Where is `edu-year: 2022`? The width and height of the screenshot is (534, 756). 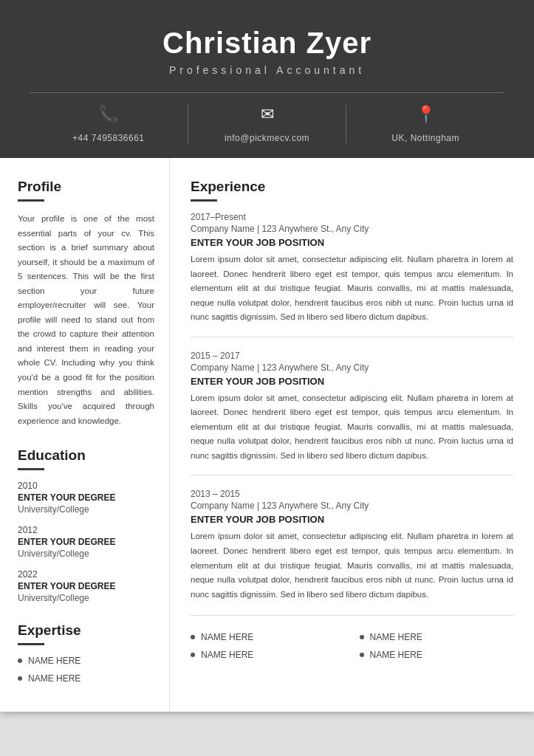 edu-year: 2022 is located at coordinates (86, 574).